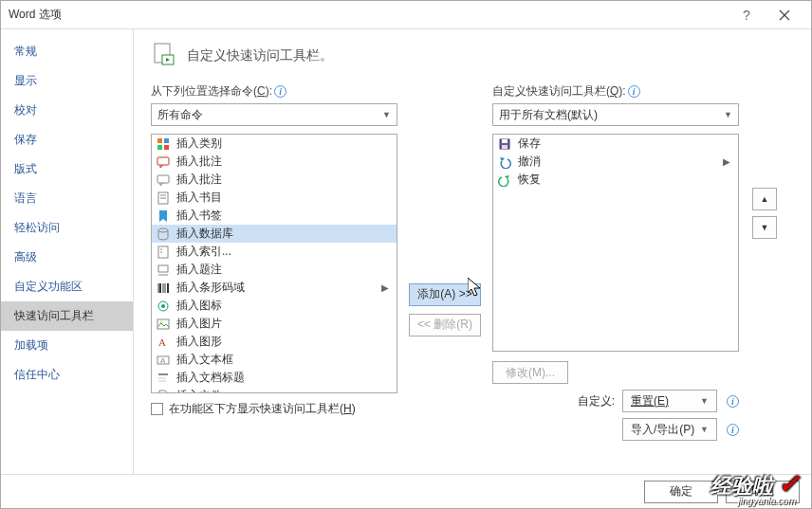 The width and height of the screenshot is (812, 509). What do you see at coordinates (274, 216) in the screenshot?
I see `list-item: 插入书签` at bounding box center [274, 216].